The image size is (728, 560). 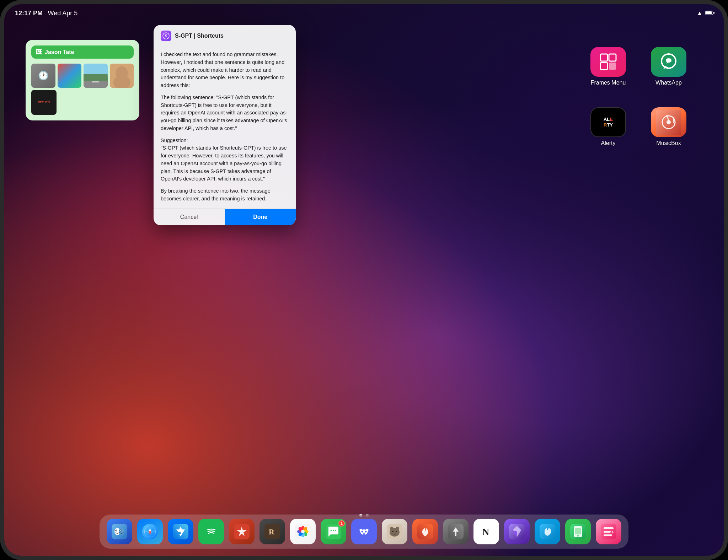 I want to click on sgpt-icon: S, so click(x=166, y=36).